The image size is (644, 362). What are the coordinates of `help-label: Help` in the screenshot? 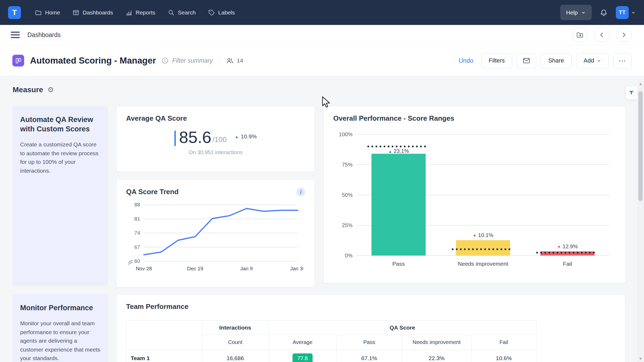 It's located at (572, 13).